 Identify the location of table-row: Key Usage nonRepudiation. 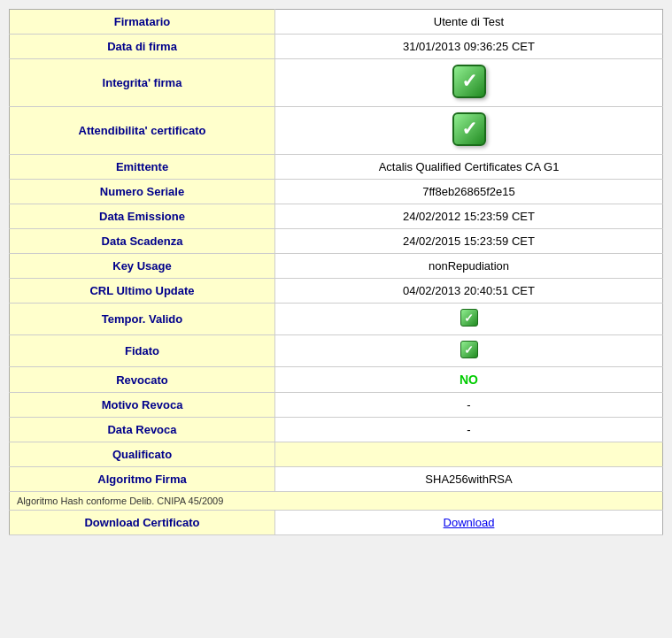
(336, 266).